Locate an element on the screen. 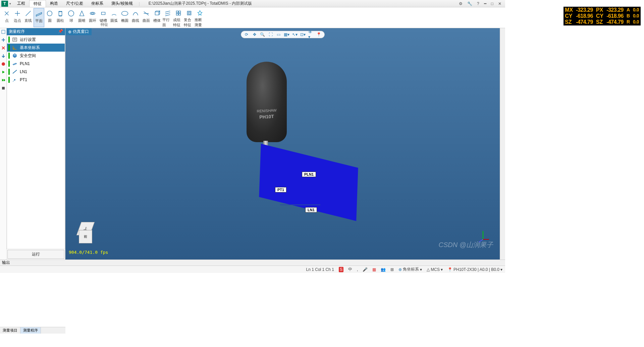  fit-icon: ⛶ is located at coordinates (271, 35).